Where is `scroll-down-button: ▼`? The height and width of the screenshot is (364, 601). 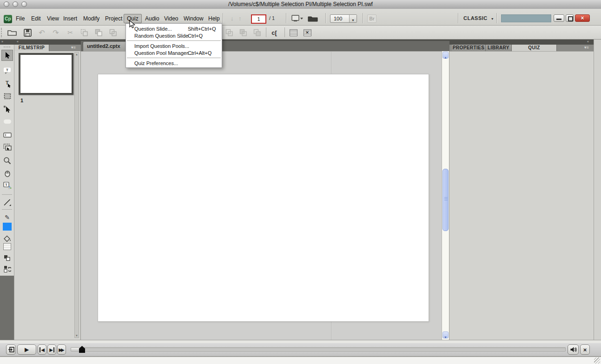 scroll-down-button: ▼ is located at coordinates (445, 335).